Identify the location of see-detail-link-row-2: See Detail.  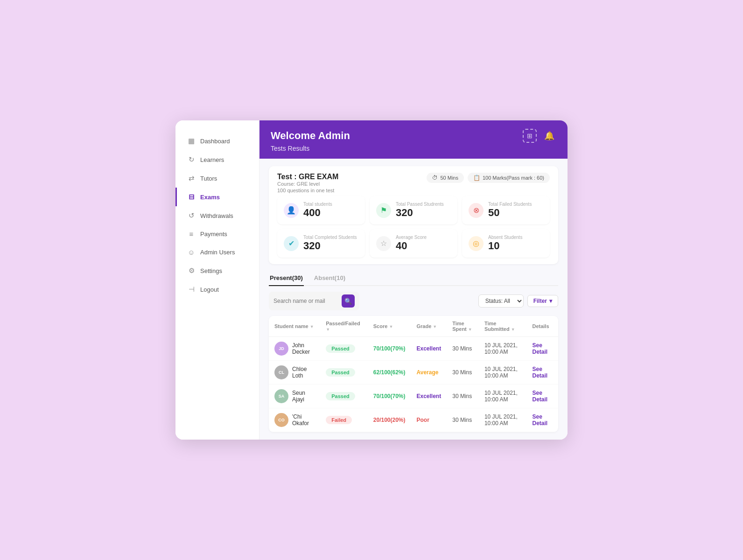
(540, 372).